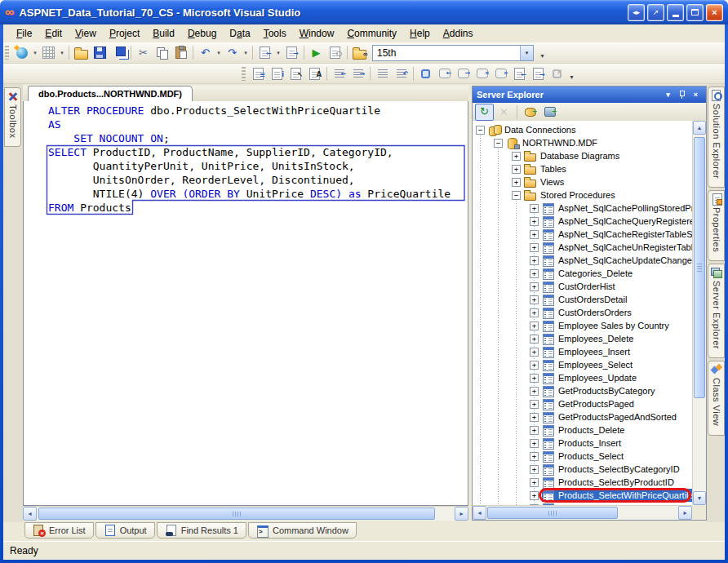 The image size is (728, 563). What do you see at coordinates (35, 52) in the screenshot?
I see `new-web-site-button-dropdown: ▾` at bounding box center [35, 52].